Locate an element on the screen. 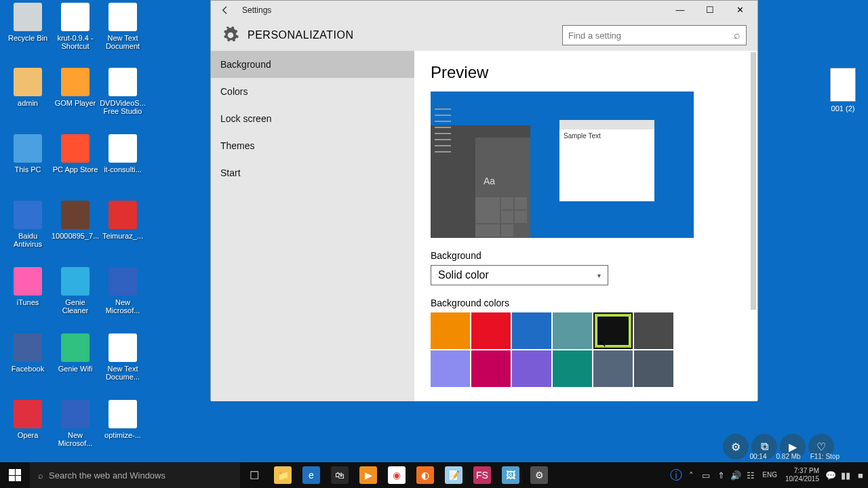 The height and width of the screenshot is (488, 868). desktop-icon-label: Teimuraz_... is located at coordinates (123, 236).